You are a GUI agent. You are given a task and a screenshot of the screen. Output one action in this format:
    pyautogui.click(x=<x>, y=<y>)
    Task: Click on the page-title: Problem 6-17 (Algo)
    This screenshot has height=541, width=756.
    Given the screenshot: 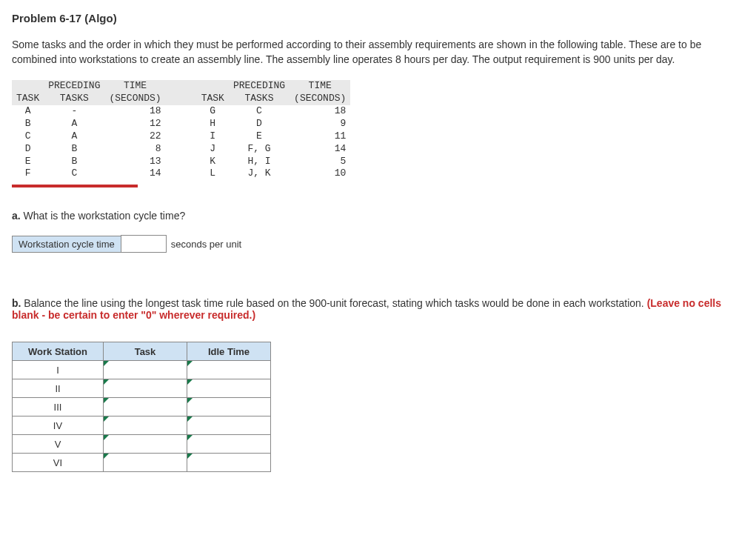 What is the action you would take?
    pyautogui.click(x=378, y=18)
    